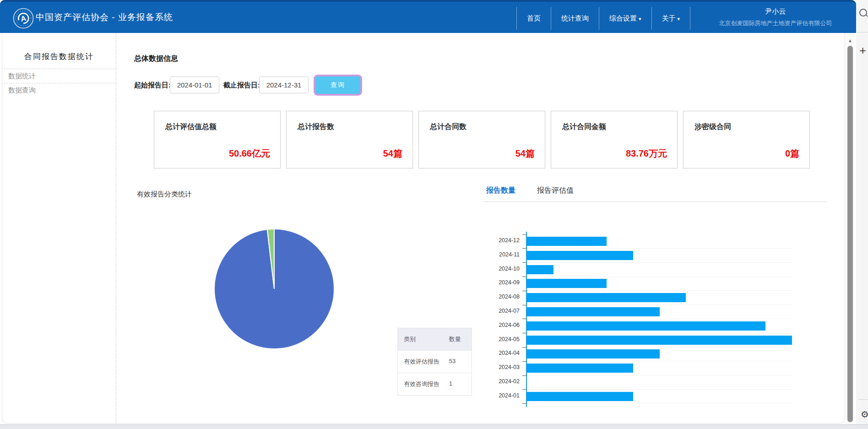 This screenshot has width=868, height=429. Describe the element at coordinates (497, 367) in the screenshot. I see `bar-category-label: 2024-03` at that location.